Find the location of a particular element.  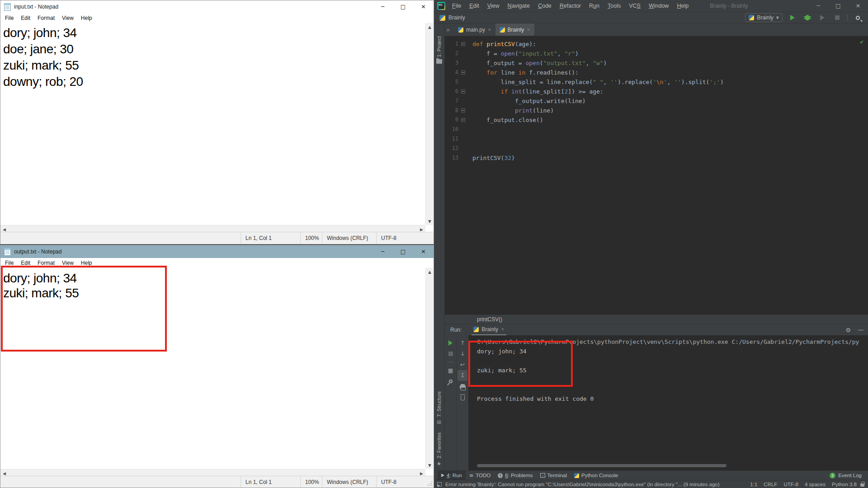

code-line: 11 is located at coordinates (656, 139).